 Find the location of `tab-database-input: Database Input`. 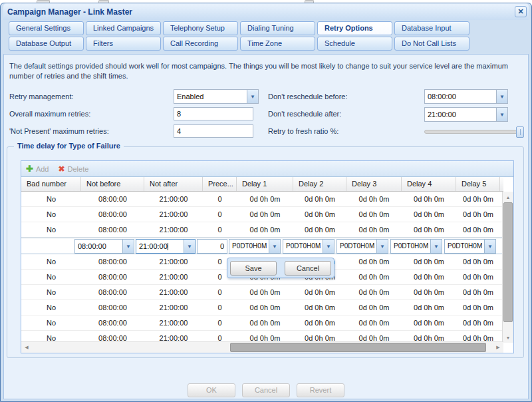

tab-database-input: Database Input is located at coordinates (432, 28).